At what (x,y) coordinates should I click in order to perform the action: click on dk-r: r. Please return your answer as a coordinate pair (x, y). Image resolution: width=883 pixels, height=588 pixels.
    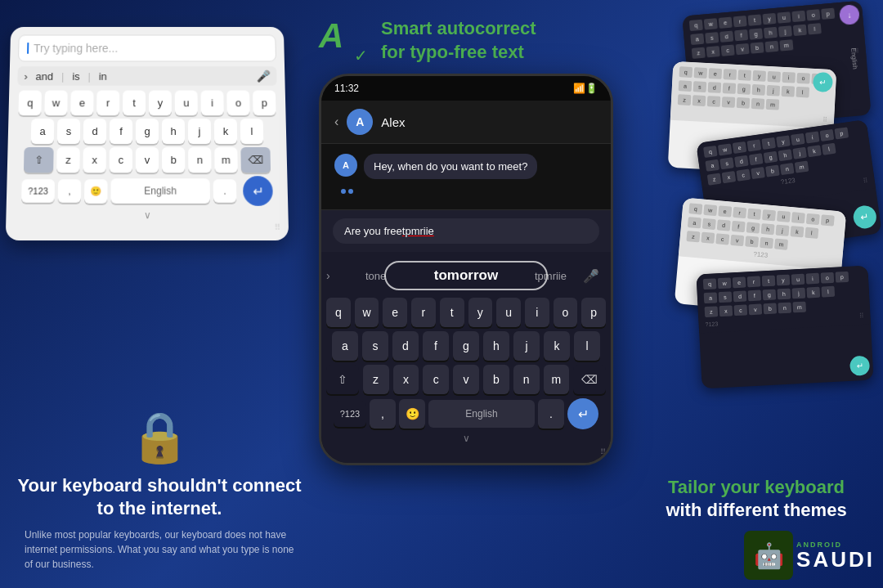
    Looking at the image, I should click on (424, 312).